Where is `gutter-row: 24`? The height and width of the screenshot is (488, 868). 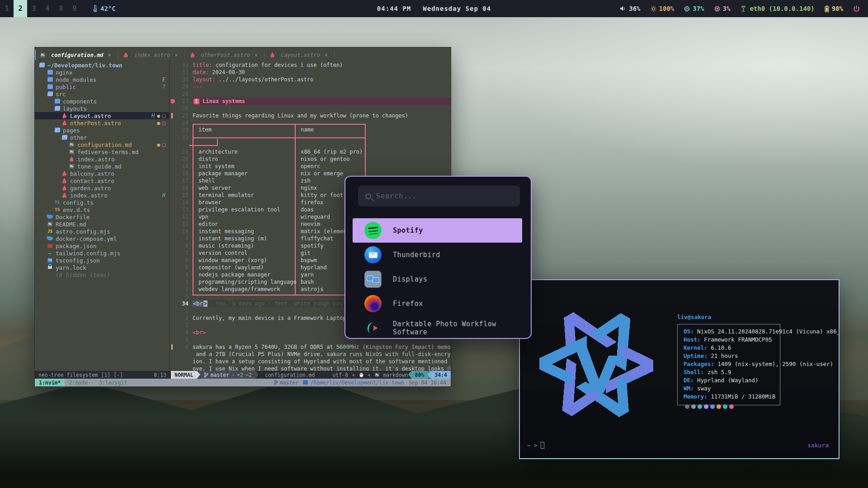
gutter-row: 24 is located at coordinates (181, 123).